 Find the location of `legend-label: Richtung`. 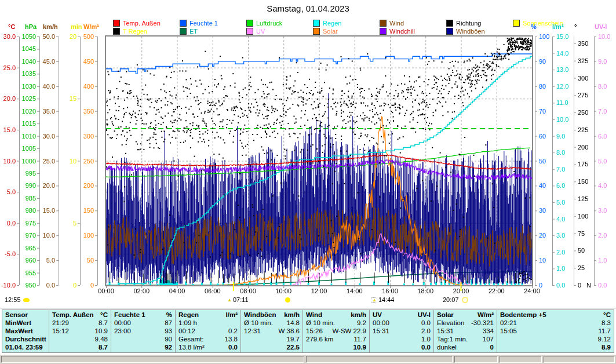

legend-label: Richtung is located at coordinates (468, 23).